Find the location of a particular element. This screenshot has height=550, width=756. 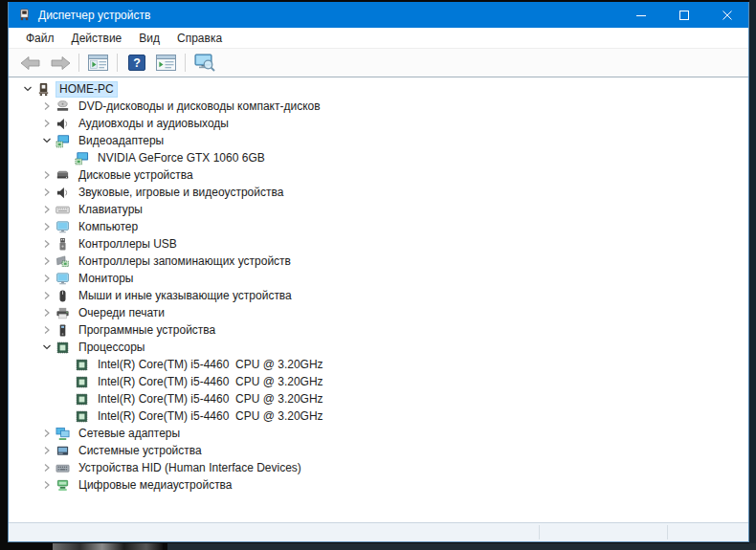

device-manager-icon is located at coordinates (24, 15).